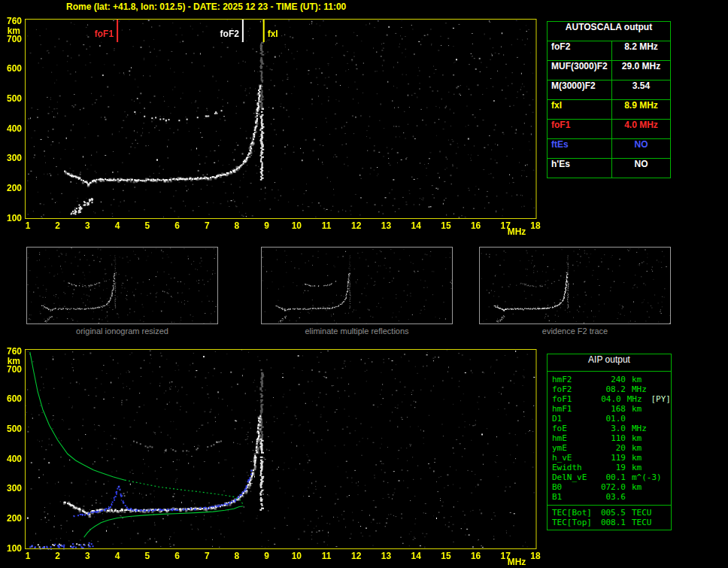 The image size is (728, 568). I want to click on aip-row-tec-bot: TEC[Bot]005.5TECU, so click(609, 513).